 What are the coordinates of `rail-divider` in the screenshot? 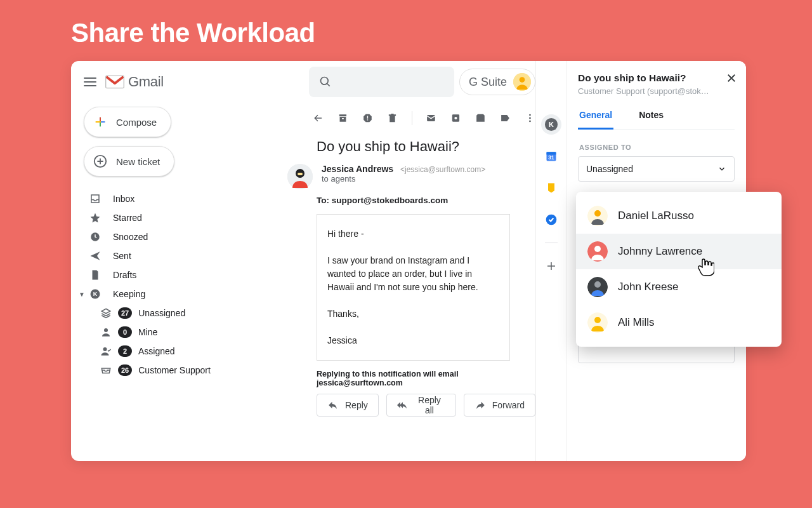 It's located at (551, 243).